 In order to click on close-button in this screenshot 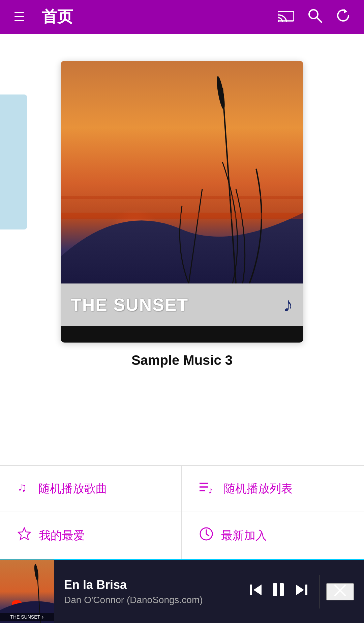, I will do `click(340, 592)`.